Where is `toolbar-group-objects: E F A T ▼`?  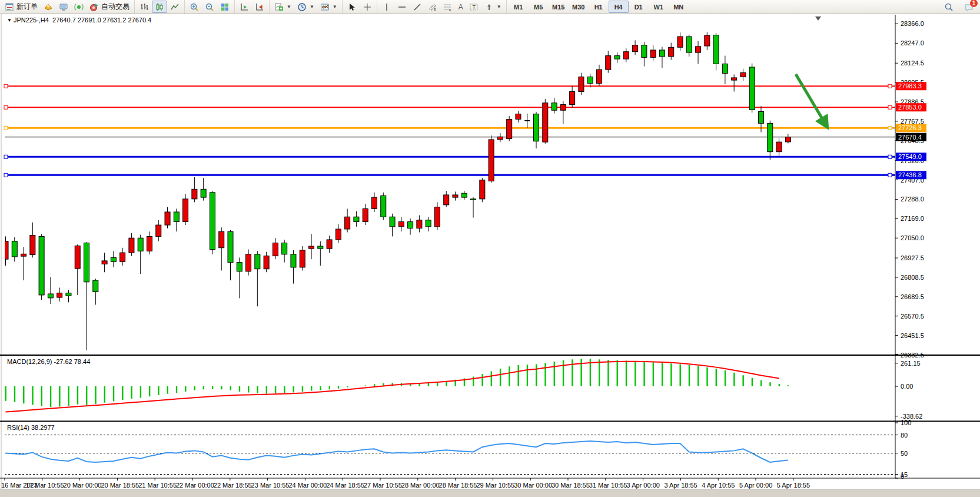
toolbar-group-objects: E F A T ▼ is located at coordinates (441, 7).